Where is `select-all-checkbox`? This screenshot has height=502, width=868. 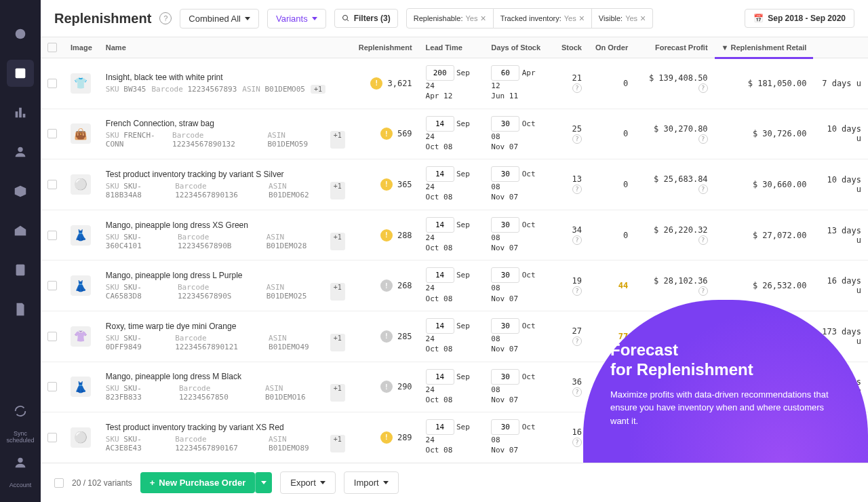
select-all-checkbox is located at coordinates (52, 47).